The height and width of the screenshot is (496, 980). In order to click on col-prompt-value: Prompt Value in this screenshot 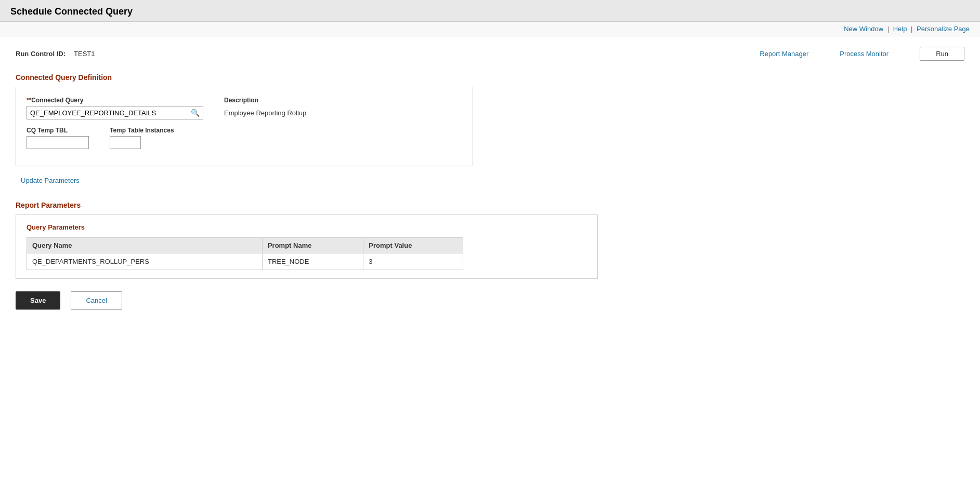, I will do `click(413, 246)`.